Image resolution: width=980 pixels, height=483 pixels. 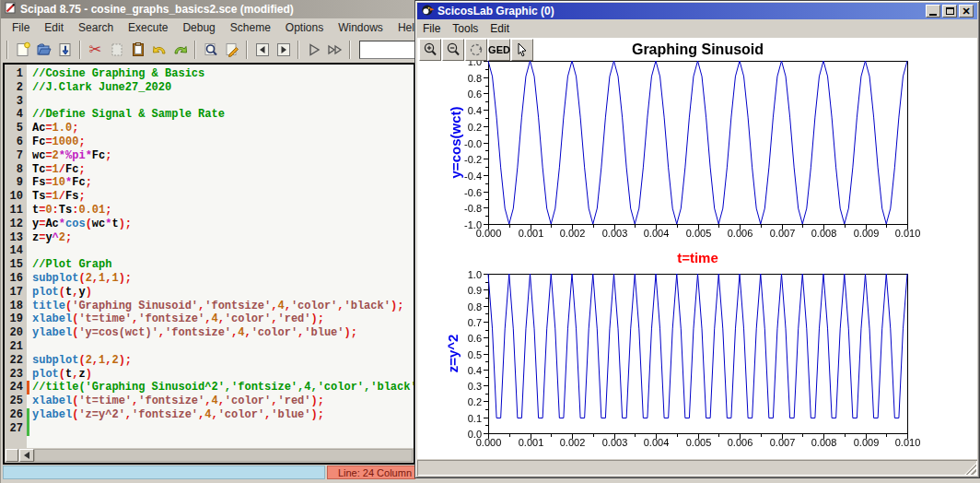 I want to click on code-line-15: //Plot Graph, so click(x=220, y=265).